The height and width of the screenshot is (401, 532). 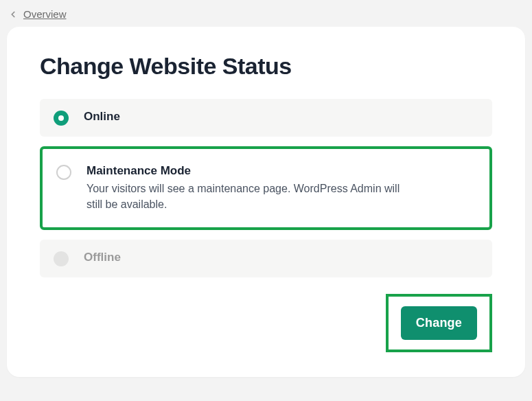 I want to click on radio-unselected-icon, so click(x=64, y=172).